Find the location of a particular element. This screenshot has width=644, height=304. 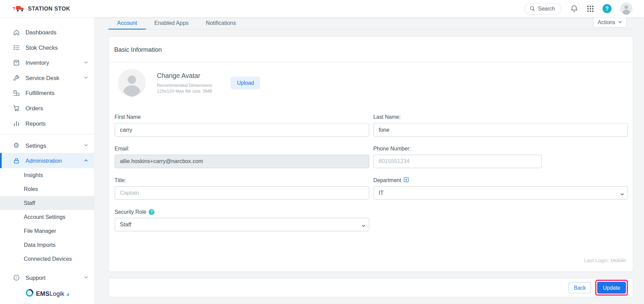

title-input is located at coordinates (242, 193).